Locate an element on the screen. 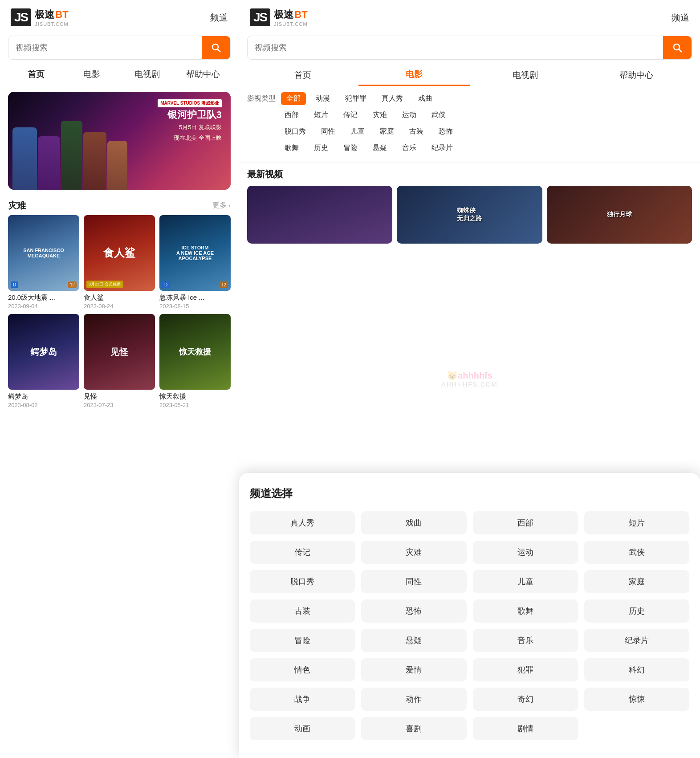  right-nav-help: 帮助中心 is located at coordinates (636, 75).